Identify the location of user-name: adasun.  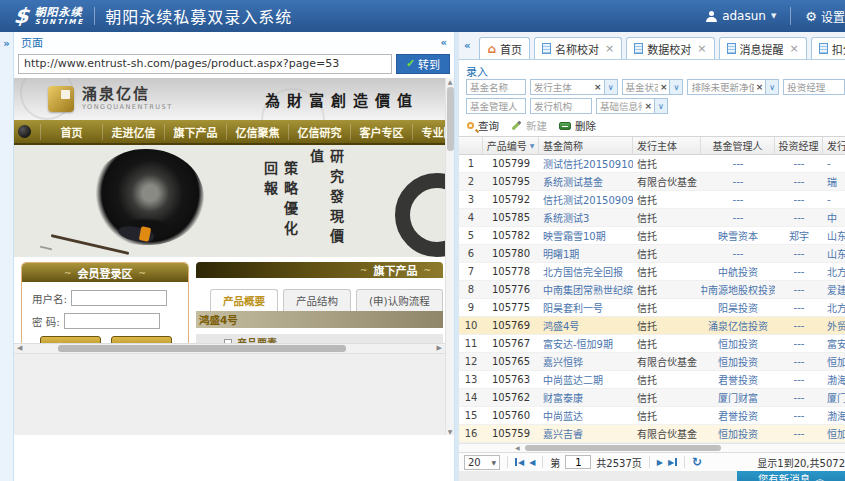
(744, 16).